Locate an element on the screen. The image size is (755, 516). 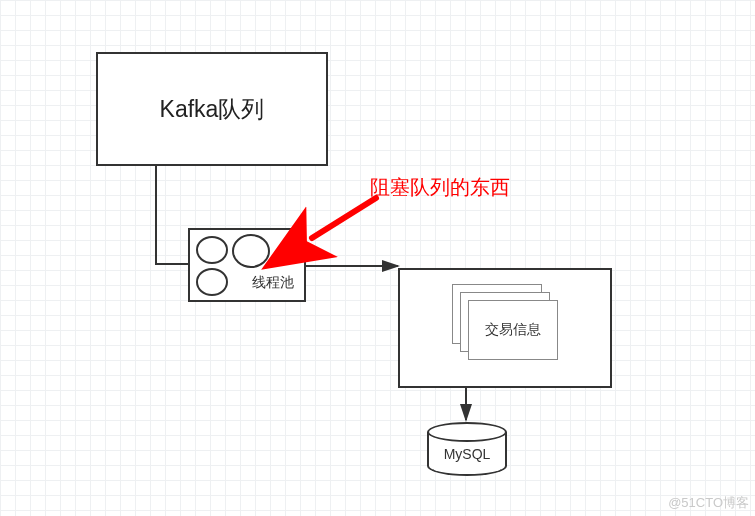
transaction-card-front: 交易信息 is located at coordinates (513, 330).